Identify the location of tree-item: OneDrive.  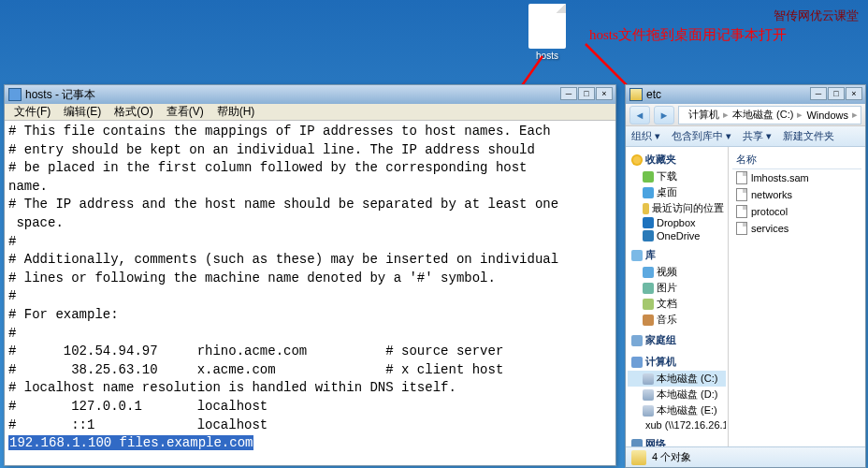
(677, 236).